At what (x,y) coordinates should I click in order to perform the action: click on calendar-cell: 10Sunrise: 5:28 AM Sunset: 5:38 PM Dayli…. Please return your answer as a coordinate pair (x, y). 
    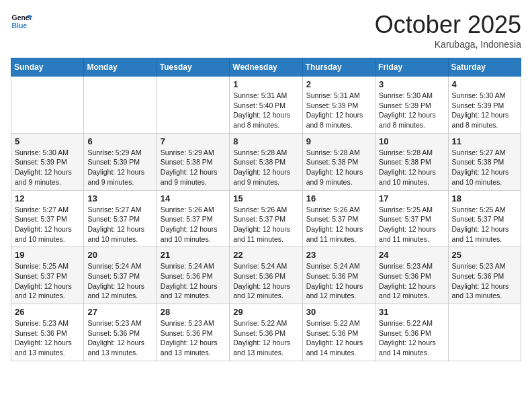
    Looking at the image, I should click on (412, 161).